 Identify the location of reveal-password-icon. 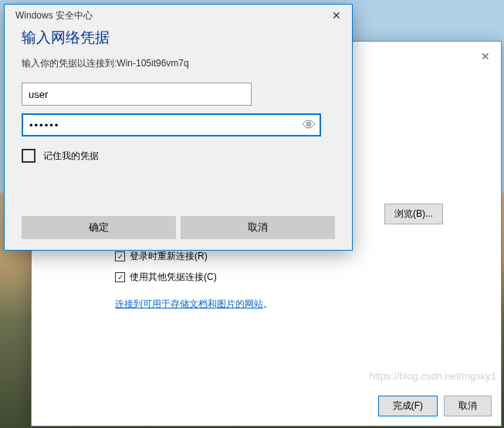
(309, 125).